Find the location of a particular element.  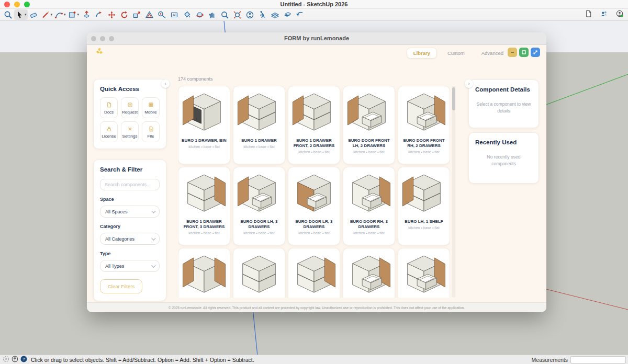

gear-icon is located at coordinates (130, 129).